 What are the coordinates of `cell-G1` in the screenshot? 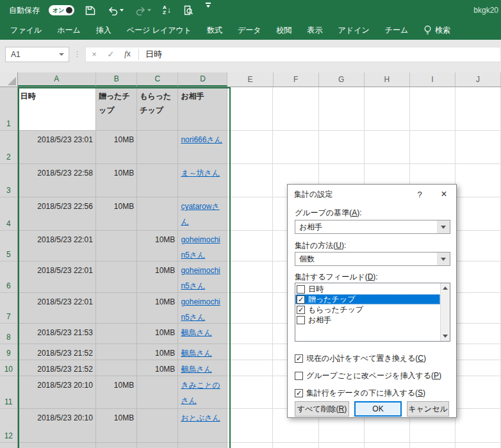 It's located at (342, 109).